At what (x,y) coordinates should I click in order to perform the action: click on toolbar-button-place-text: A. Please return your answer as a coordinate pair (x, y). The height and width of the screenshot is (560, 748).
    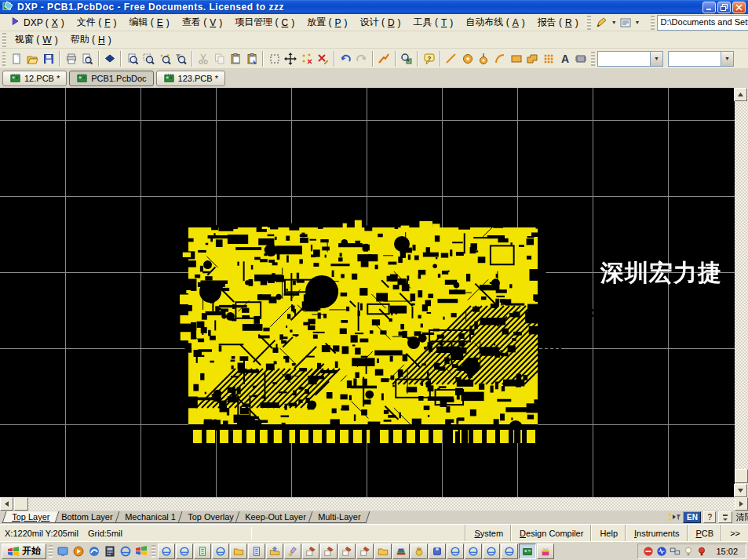
    Looking at the image, I should click on (565, 59).